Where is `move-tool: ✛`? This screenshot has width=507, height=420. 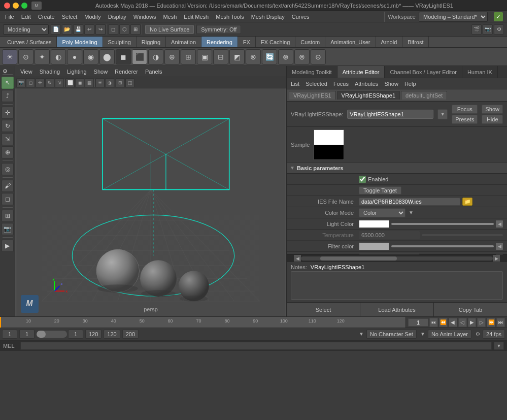 move-tool: ✛ is located at coordinates (8, 113).